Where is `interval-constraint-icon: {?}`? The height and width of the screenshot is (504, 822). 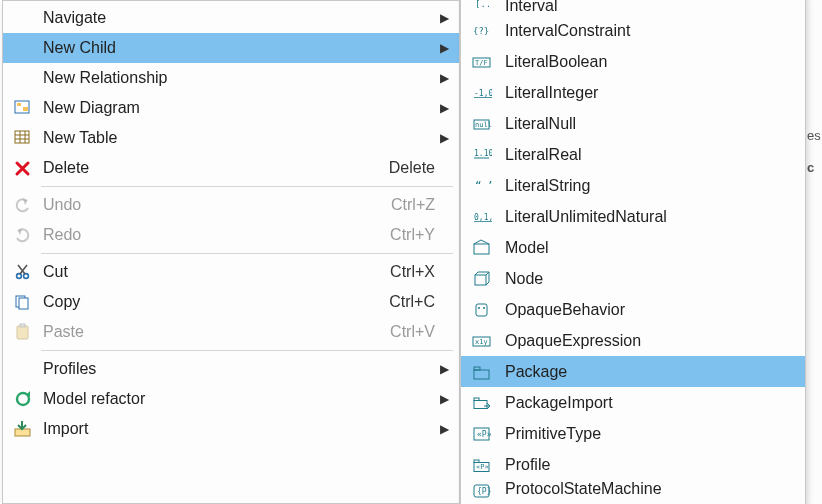 interval-constraint-icon: {?} is located at coordinates (482, 31).